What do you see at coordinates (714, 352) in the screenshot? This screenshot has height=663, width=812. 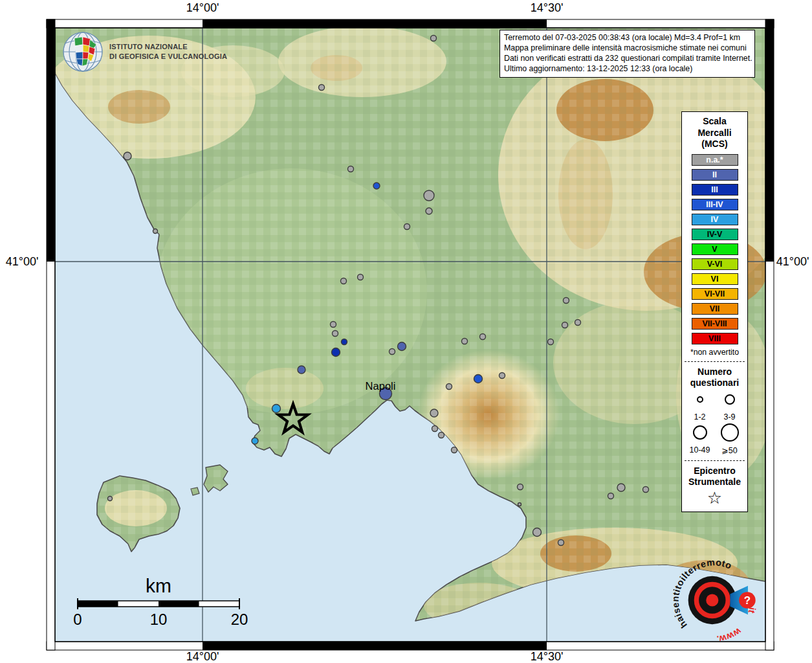 I see `legend-footnote: *non avvertito` at bounding box center [714, 352].